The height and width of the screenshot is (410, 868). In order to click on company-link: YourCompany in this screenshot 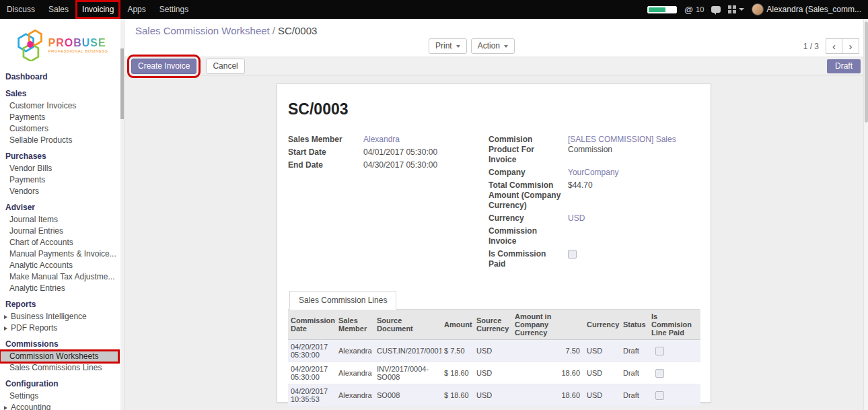, I will do `click(593, 172)`.